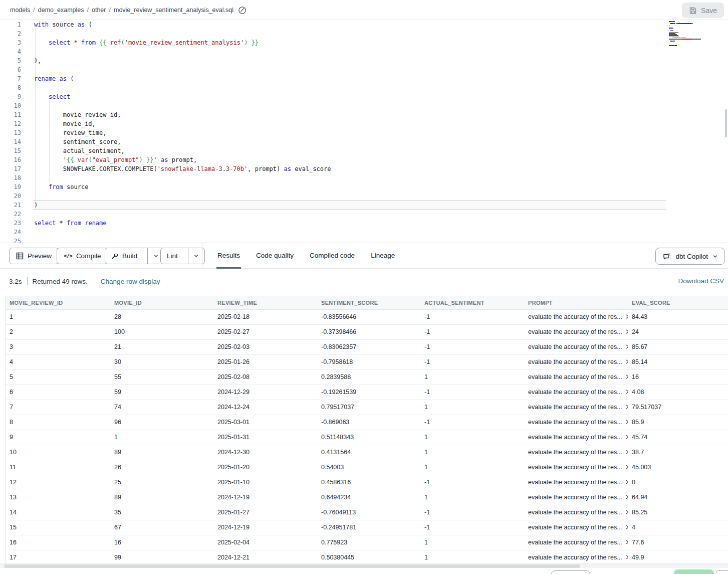 This screenshot has height=574, width=728. I want to click on cell-movie_review_id: 6, so click(58, 392).